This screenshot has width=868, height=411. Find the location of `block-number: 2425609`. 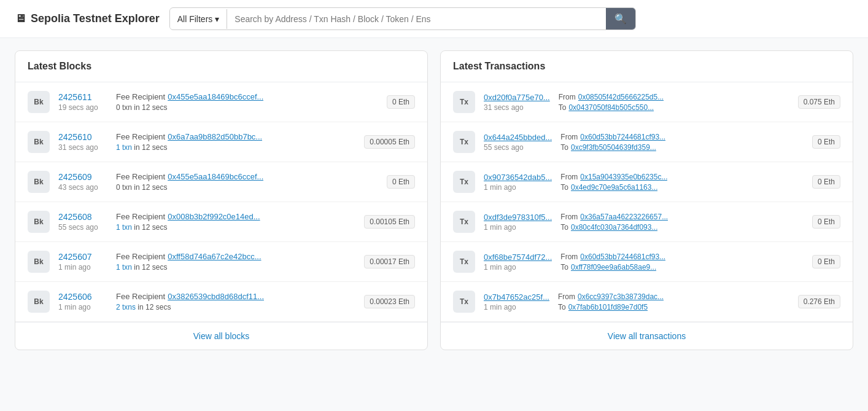

block-number: 2425609 is located at coordinates (83, 177).